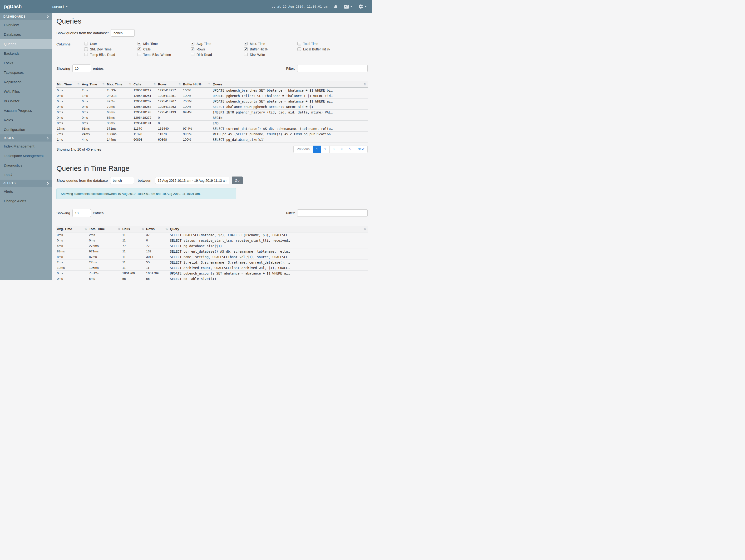  Describe the element at coordinates (13, 165) in the screenshot. I see `sidebar-item-label: Diagnostics` at that location.